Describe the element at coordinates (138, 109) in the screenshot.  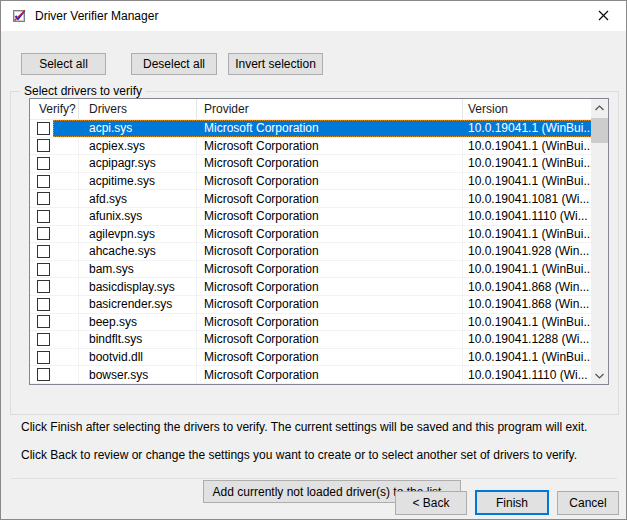
I see `column-header-drivers: Drivers` at that location.